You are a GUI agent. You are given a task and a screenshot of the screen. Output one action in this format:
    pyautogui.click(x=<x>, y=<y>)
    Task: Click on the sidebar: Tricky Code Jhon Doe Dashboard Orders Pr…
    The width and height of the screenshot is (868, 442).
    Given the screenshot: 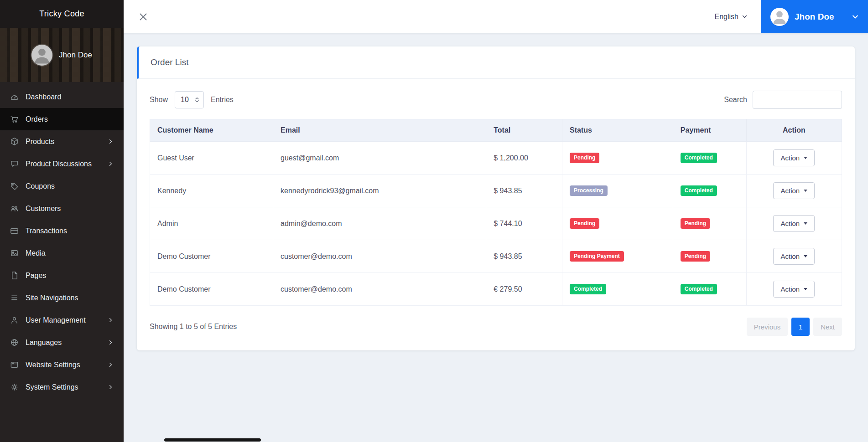 What is the action you would take?
    pyautogui.click(x=62, y=221)
    